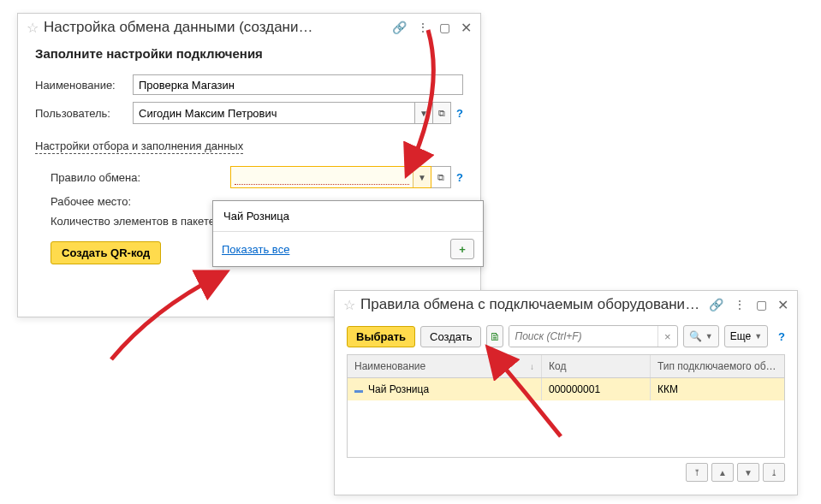  What do you see at coordinates (255, 250) in the screenshot?
I see `show-all-link: Показать все` at bounding box center [255, 250].